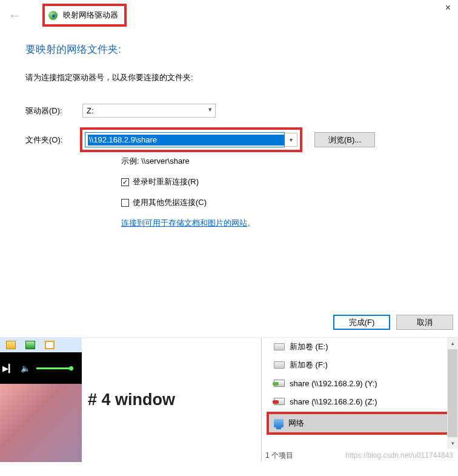 The width and height of the screenshot is (458, 476). Describe the element at coordinates (279, 456) in the screenshot. I see `status-bar: 1 个项目` at that location.